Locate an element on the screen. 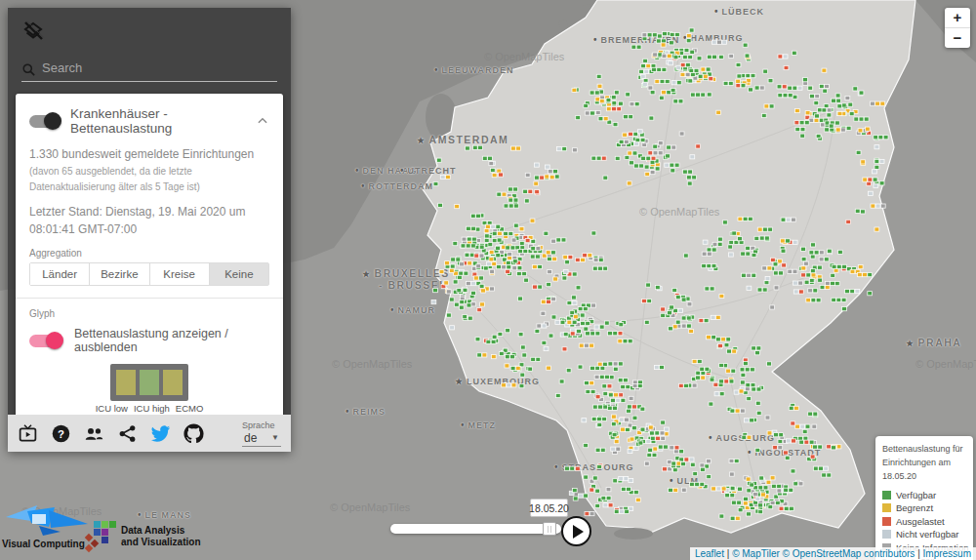 The height and width of the screenshot is (560, 976). timeline-date-tooltip: 18.05.20 is located at coordinates (549, 507).